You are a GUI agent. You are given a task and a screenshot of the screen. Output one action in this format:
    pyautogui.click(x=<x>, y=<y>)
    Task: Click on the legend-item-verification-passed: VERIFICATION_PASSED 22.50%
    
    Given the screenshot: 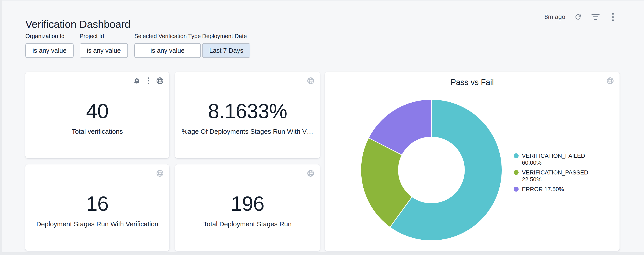 What is the action you would take?
    pyautogui.click(x=551, y=176)
    